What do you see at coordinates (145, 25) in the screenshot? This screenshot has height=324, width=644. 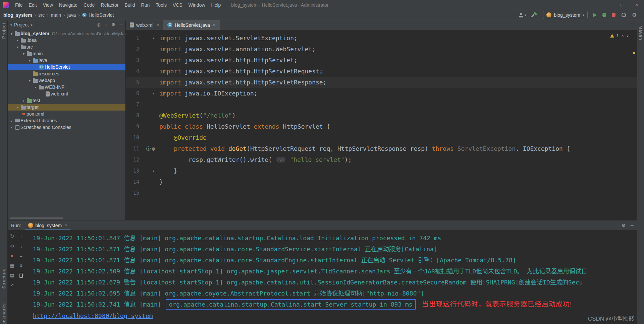 I see `editor-tab-web-xml: web.xml×` at bounding box center [145, 25].